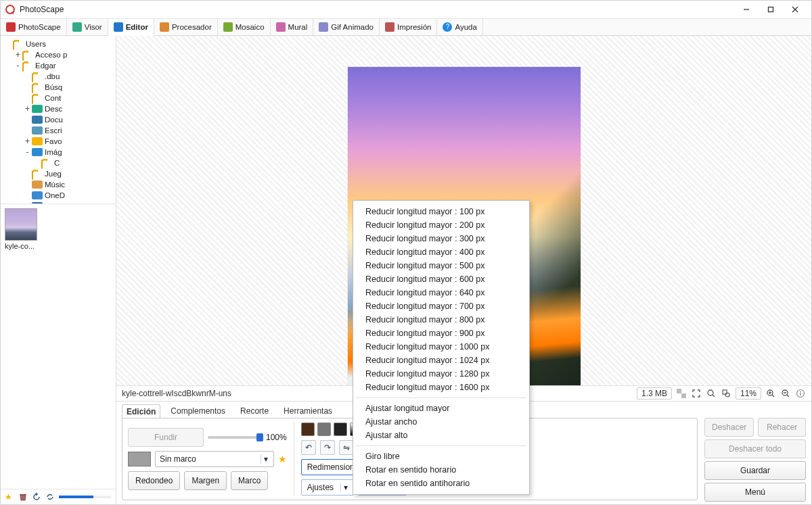 Image resolution: width=812 pixels, height=505 pixels. Describe the element at coordinates (58, 120) in the screenshot. I see `folder-tree: Users+Acceso p-Edgar.dbuBúsqCont+DescDoc…` at that location.